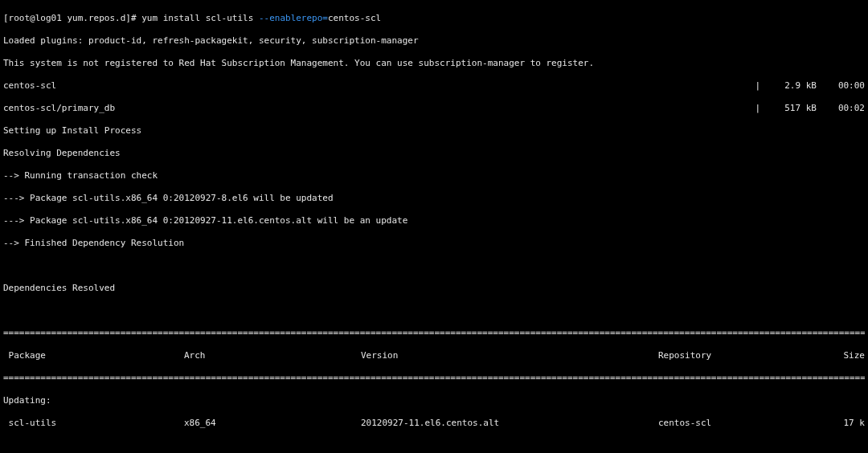 This screenshot has width=868, height=453. I want to click on line: Loaded plugins: product-id, refresh-pack…, so click(434, 41).